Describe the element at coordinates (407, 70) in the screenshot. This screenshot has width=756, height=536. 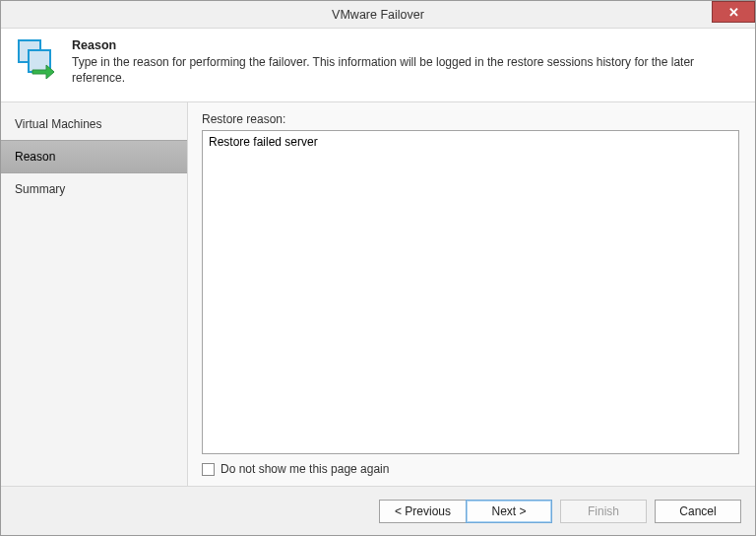
I see `header-description: Type in the reason for performing the fa…` at that location.